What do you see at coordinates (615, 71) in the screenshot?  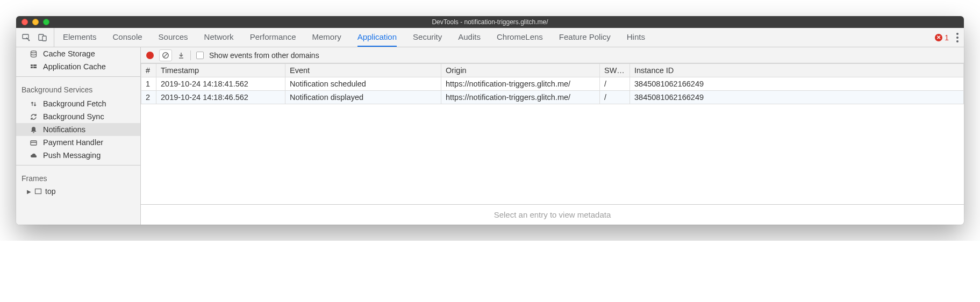 I see `col-sw: SW …` at bounding box center [615, 71].